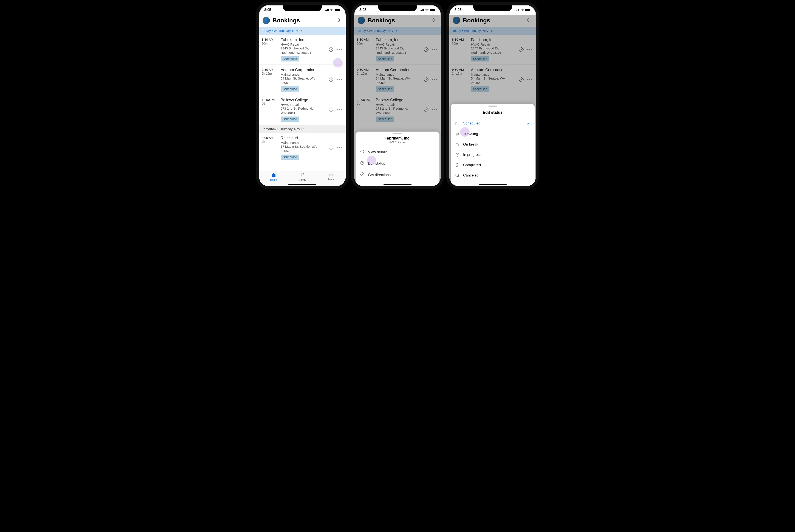 The image size is (795, 532). Describe the element at coordinates (266, 20) in the screenshot. I see `avatar: 👤` at that location.